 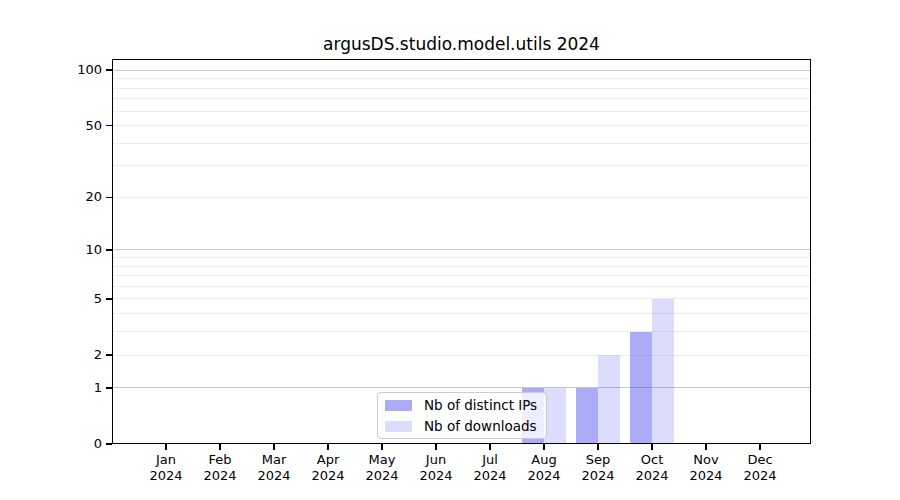 I want to click on y-tick-label: 50, so click(x=76, y=126).